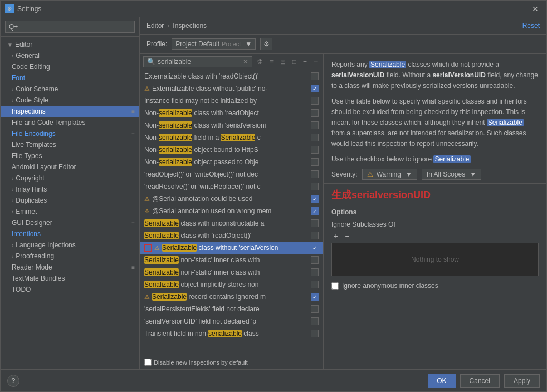 This screenshot has width=547, height=392. I want to click on inspection-item-17: Serializable non-'static' inner class wi…, so click(232, 272).